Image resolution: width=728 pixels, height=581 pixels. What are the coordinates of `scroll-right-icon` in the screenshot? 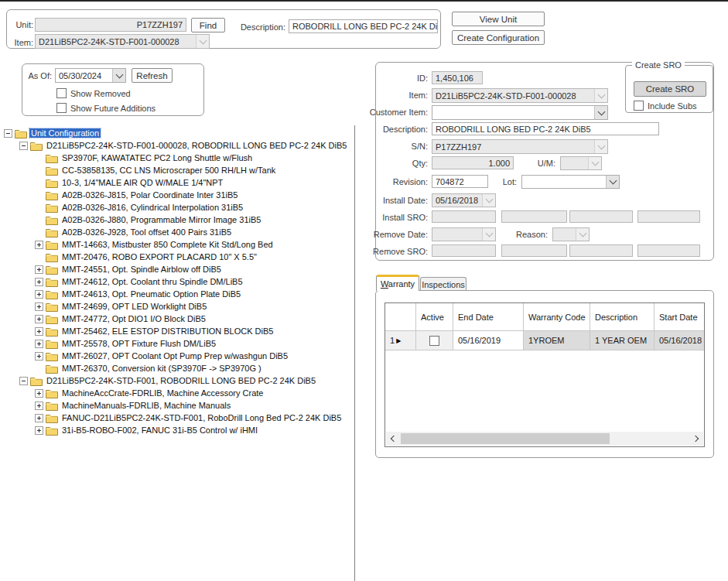 It's located at (696, 439).